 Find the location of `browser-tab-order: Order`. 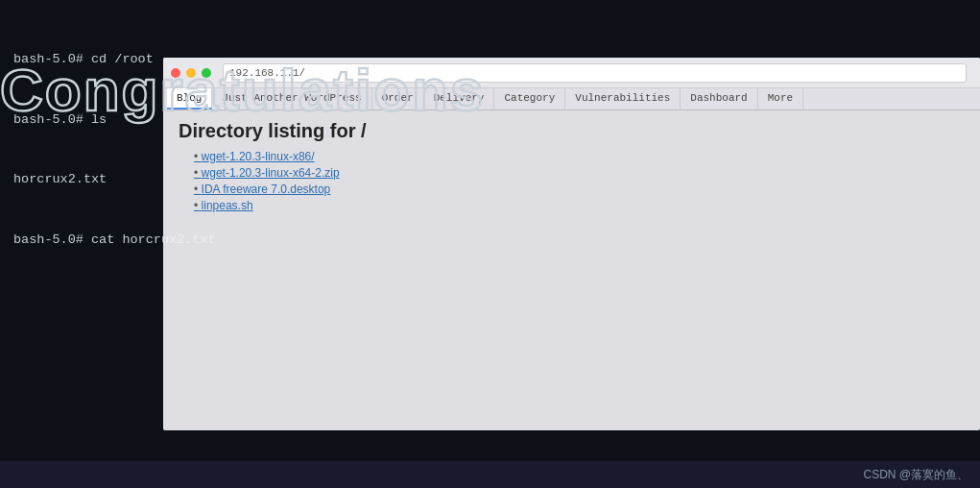

browser-tab-order: Order is located at coordinates (398, 99).